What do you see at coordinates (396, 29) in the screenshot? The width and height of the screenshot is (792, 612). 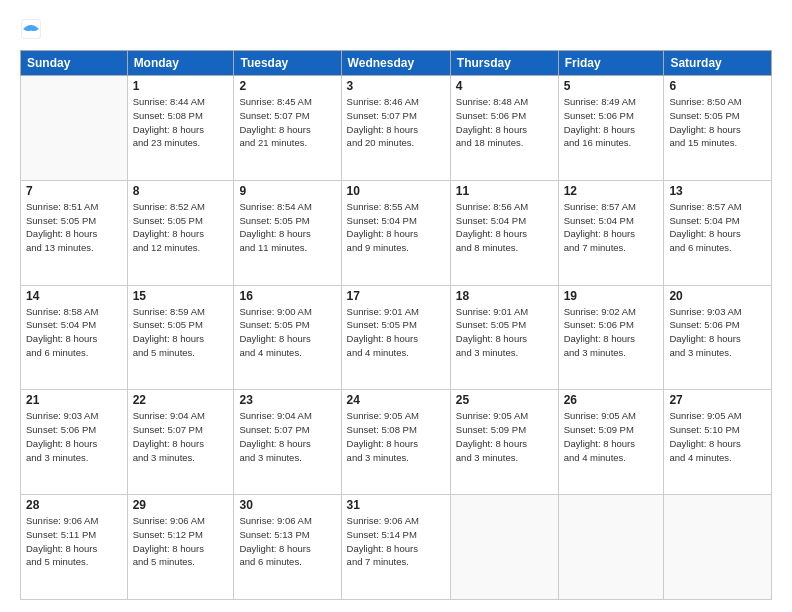 I see `header` at bounding box center [396, 29].